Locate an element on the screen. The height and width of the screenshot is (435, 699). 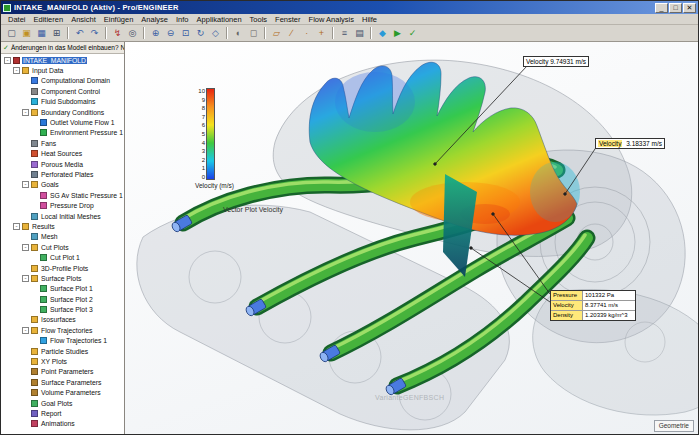
refit-icon: ⊡ is located at coordinates (186, 33).